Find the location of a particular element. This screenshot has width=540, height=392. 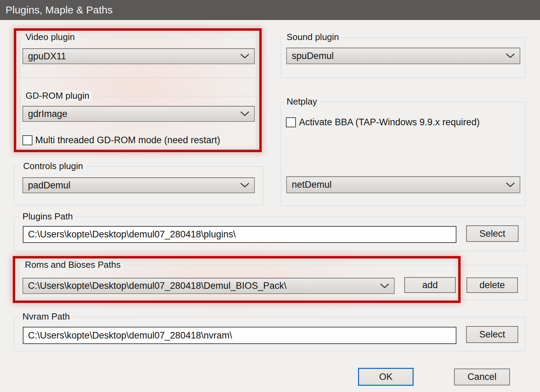

plugins-path-select-button: Select is located at coordinates (492, 234).